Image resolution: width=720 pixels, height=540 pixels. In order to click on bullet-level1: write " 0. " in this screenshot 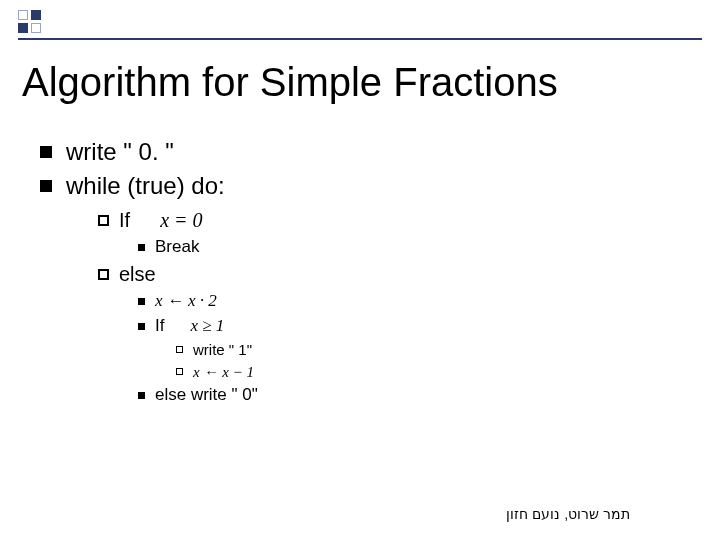, I will do `click(365, 152)`.